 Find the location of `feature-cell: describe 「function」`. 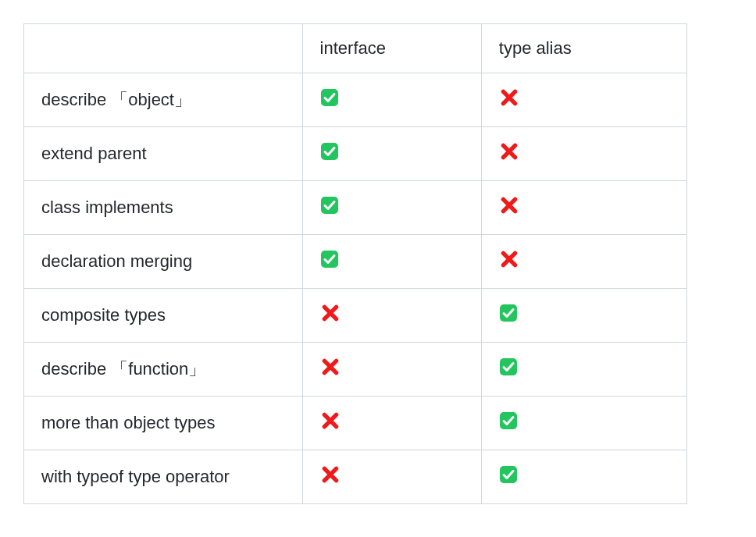

feature-cell: describe 「function」 is located at coordinates (164, 370).